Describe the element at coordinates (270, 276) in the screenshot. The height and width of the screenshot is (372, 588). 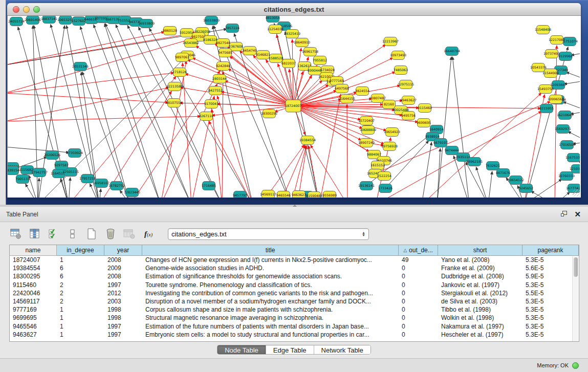
I see `table-cell: Estimation of significance thresholds fo…` at that location.